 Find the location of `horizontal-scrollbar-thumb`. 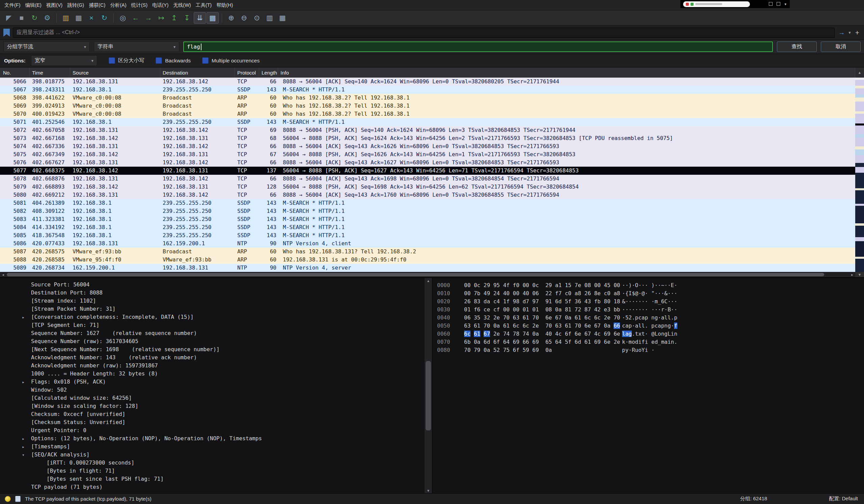

horizontal-scrollbar-thumb is located at coordinates (416, 275).